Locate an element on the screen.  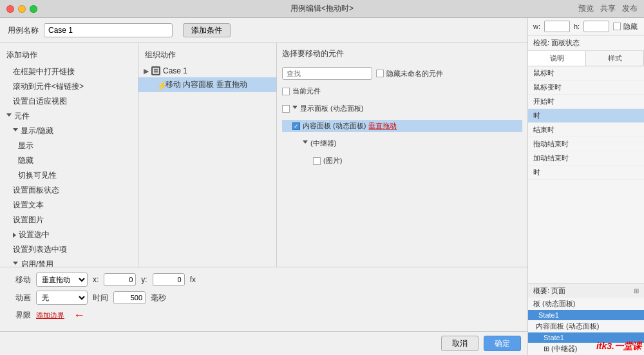
event-drag-end: 拖动结束时 is located at coordinates (586, 144).